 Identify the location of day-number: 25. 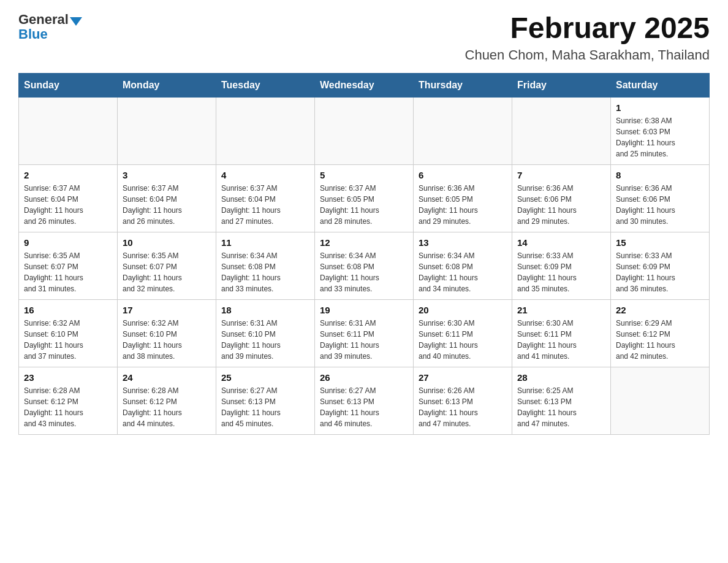
(265, 378).